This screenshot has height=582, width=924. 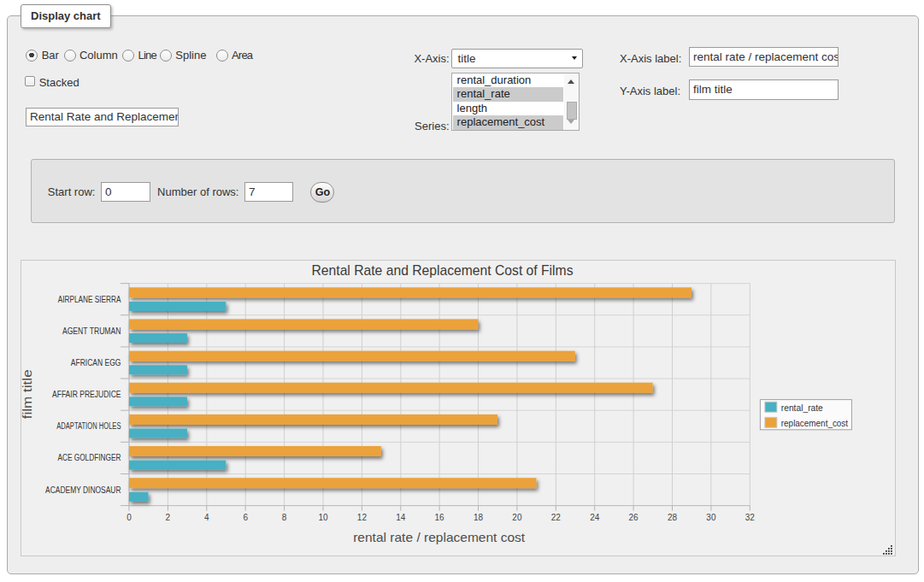 I want to click on svg-text:Rental Rate and Replacement Co: Rental Rate and Replacement Cost of Film…, so click(x=443, y=270).